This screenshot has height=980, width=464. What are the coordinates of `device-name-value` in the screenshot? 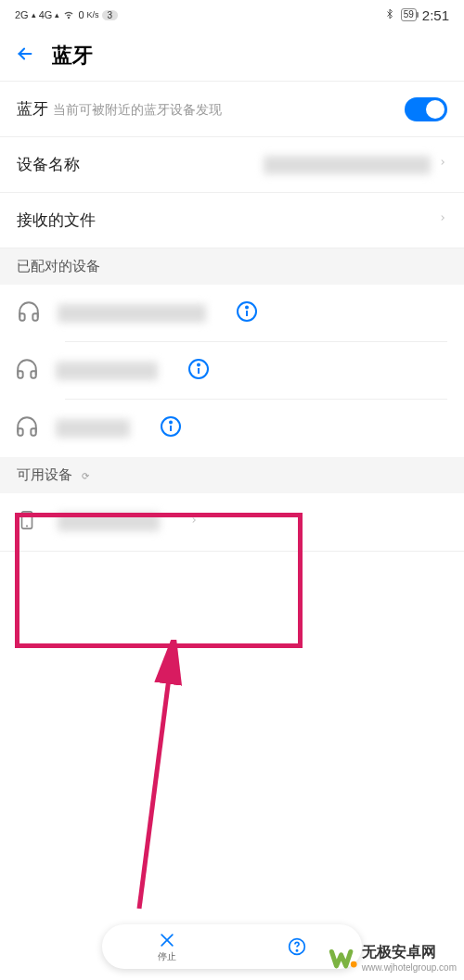 It's located at (347, 165).